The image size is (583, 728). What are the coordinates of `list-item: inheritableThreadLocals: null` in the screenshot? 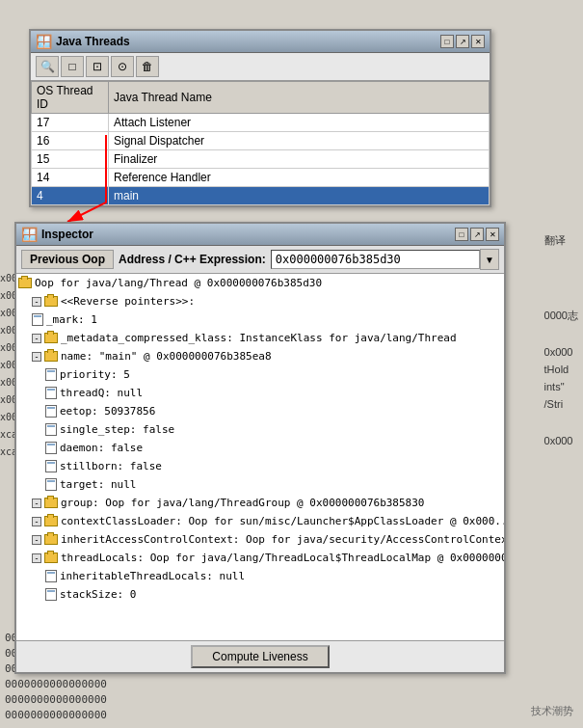 It's located at (260, 577).